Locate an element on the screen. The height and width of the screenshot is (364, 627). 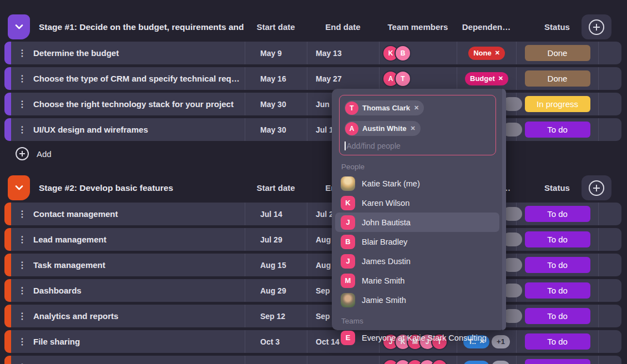
member-list-item: KKaren Wilson is located at coordinates (417, 203).